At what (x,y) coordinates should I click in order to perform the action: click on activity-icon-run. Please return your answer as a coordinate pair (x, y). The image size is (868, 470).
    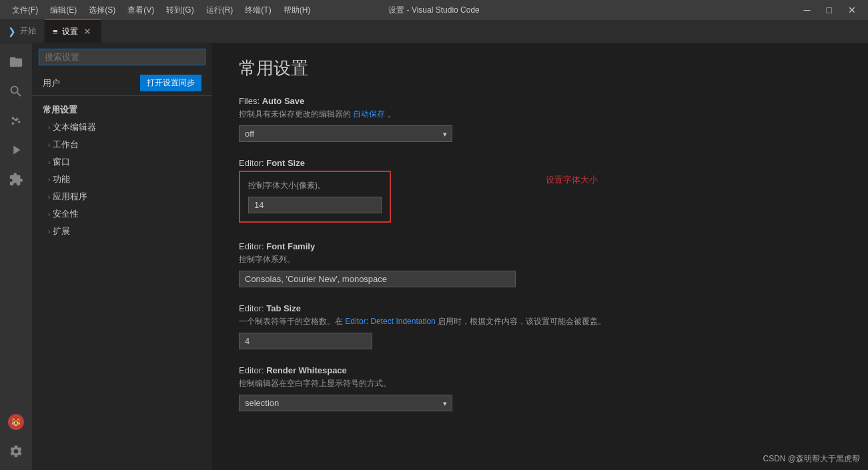
    Looking at the image, I should click on (16, 150).